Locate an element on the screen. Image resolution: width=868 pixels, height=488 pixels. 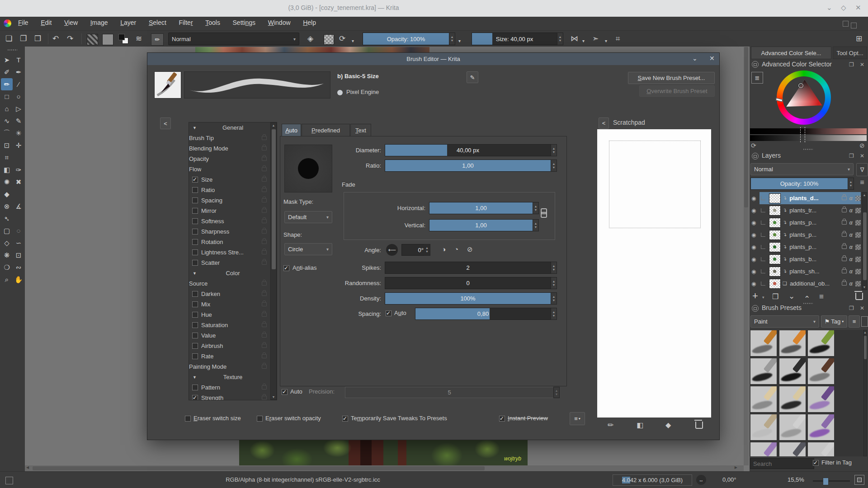
angle-clock-icon: ◑ is located at coordinates (444, 249).